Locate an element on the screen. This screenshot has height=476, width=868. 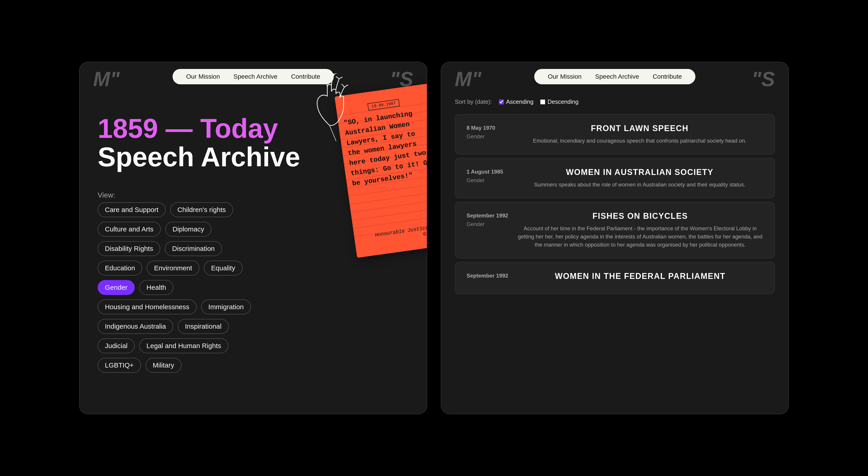
r-logo-left: M" is located at coordinates (468, 79).